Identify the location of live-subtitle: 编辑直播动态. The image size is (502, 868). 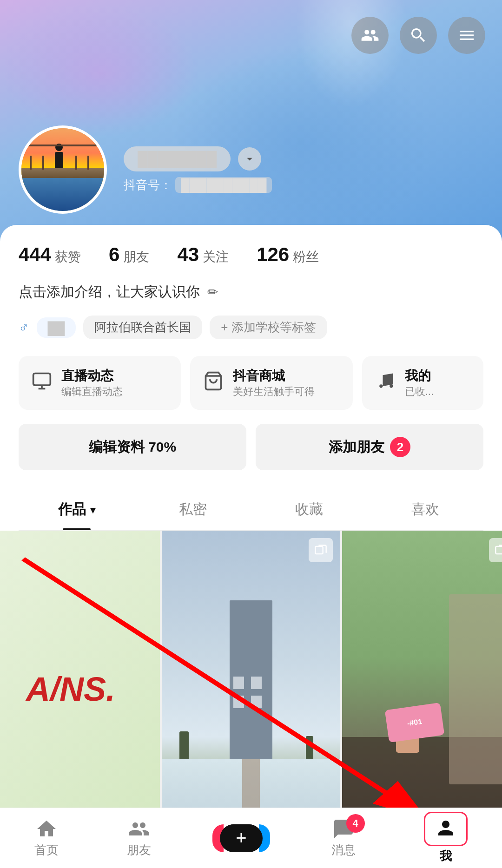
(92, 392).